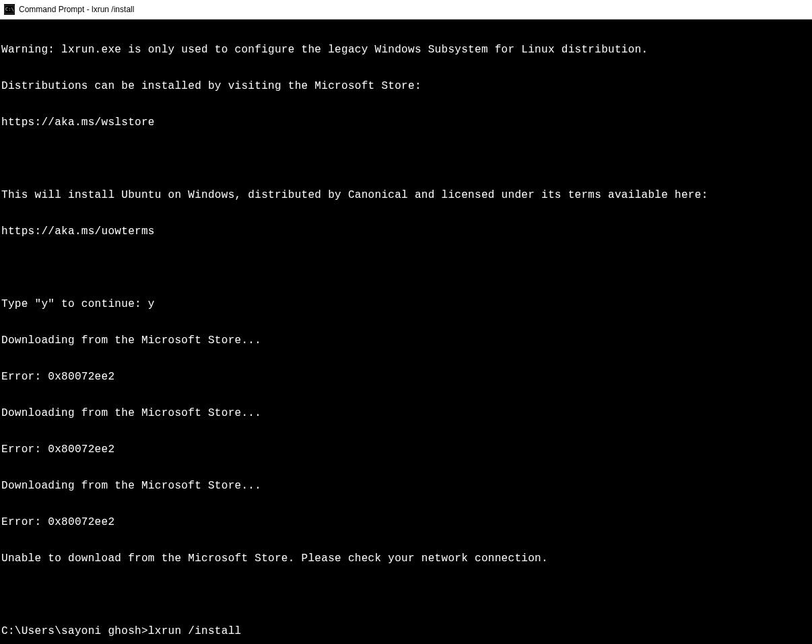 The image size is (812, 644). Describe the element at coordinates (9, 9) in the screenshot. I see `svg-text: C:\` at that location.